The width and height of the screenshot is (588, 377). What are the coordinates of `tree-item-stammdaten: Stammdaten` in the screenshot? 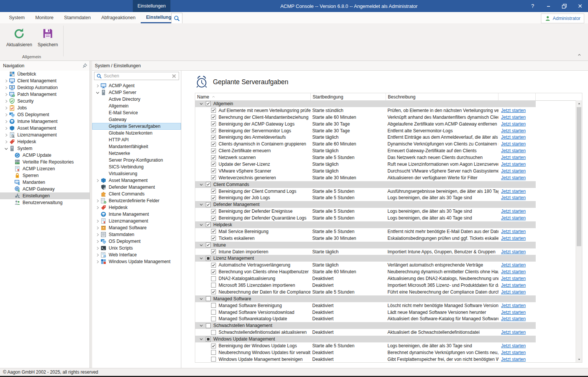 It's located at (137, 235).